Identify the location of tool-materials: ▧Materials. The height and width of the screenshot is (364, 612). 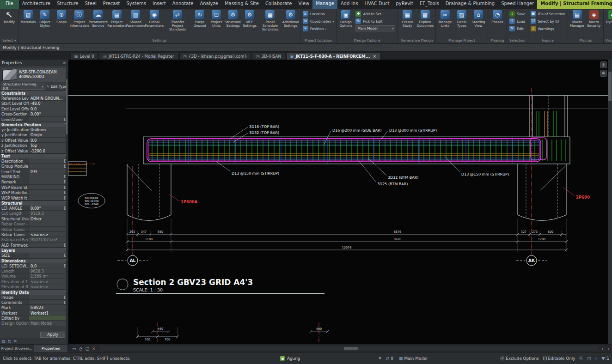
(28, 17).